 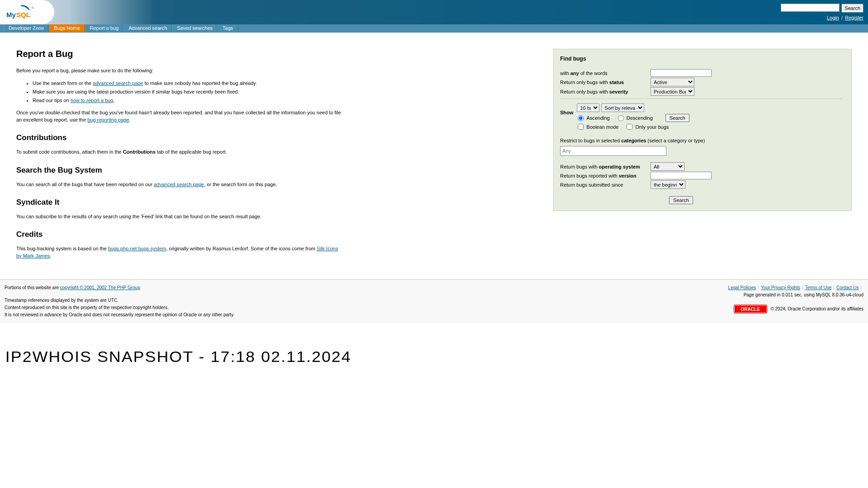 I want to click on main-nav: Developer Zone Bugs Home Report a bug Ad…, so click(x=434, y=28).